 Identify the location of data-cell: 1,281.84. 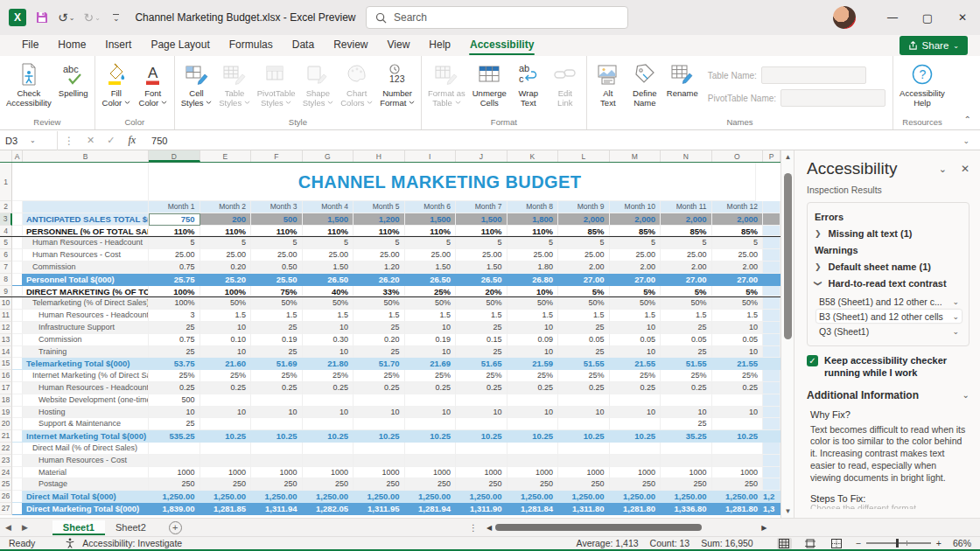
(534, 509).